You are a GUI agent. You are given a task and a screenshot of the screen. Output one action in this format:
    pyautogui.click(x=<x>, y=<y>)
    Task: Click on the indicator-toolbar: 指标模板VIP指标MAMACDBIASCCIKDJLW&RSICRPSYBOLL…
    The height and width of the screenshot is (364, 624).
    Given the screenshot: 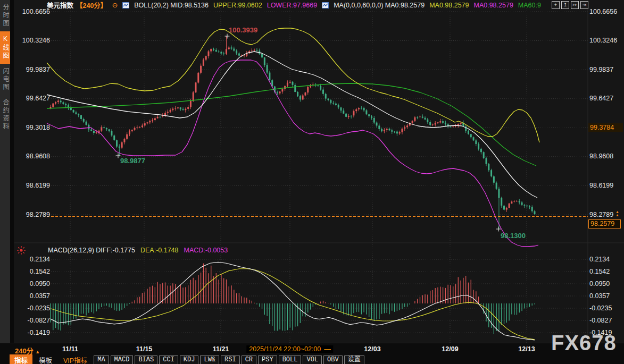 What is the action you would take?
    pyautogui.click(x=187, y=359)
    